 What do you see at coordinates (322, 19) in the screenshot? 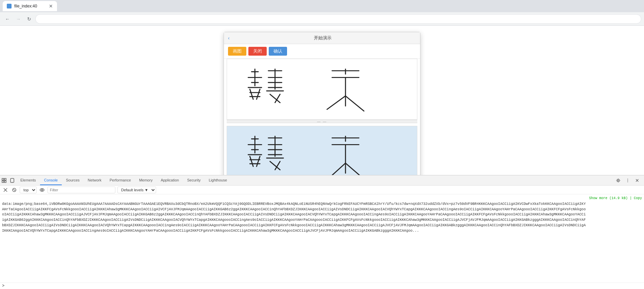
I see `address-bar-row: ← → ↻` at bounding box center [322, 19].